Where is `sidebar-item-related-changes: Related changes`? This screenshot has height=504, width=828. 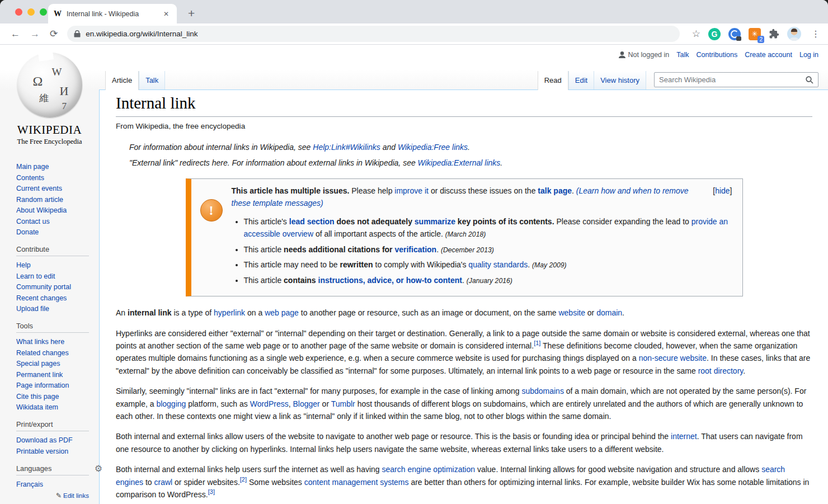 sidebar-item-related-changes: Related changes is located at coordinates (55, 353).